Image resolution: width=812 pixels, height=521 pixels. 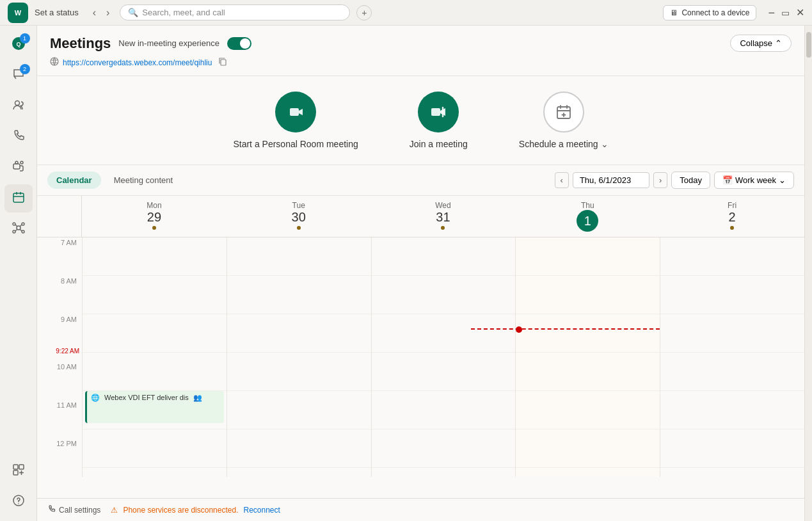 I want to click on monitor-icon: 🖥, so click(x=674, y=13).